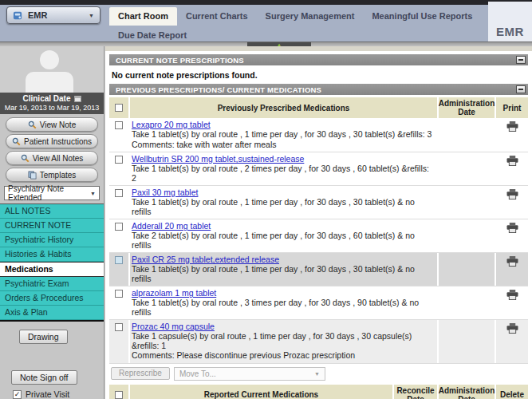  I want to click on medication-link: Adderall 20 mg tablet, so click(171, 226).